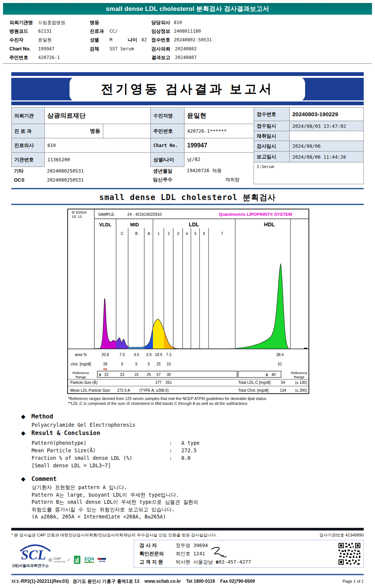 This screenshot has height=588, width=375. Describe the element at coordinates (169, 383) in the screenshot. I see `particle-value: 261` at that location.